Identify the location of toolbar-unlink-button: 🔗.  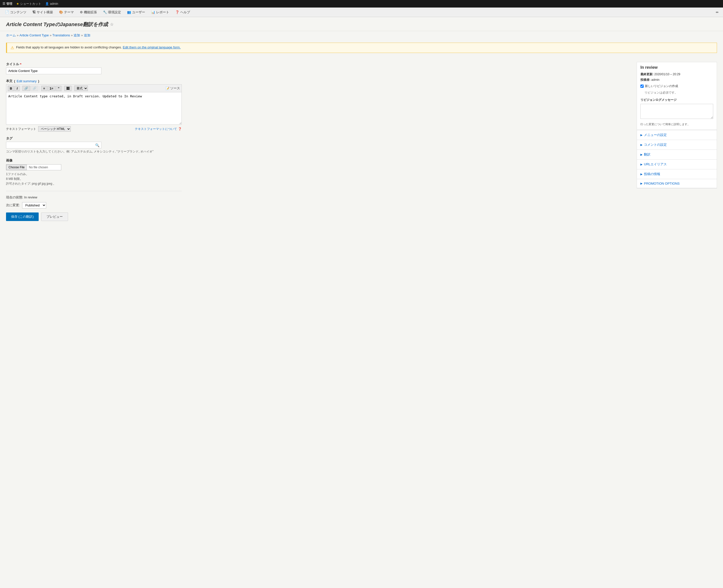
(35, 88).